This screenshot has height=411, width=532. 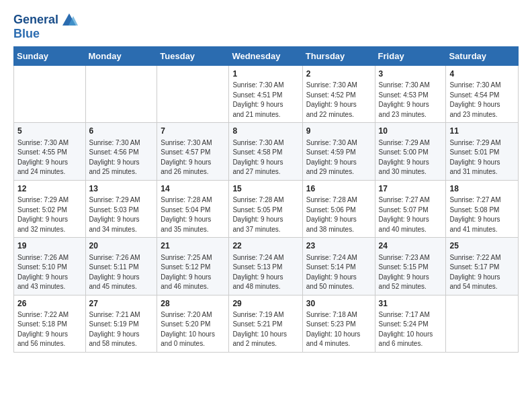 What do you see at coordinates (122, 132) in the screenshot?
I see `day-number: 6` at bounding box center [122, 132].